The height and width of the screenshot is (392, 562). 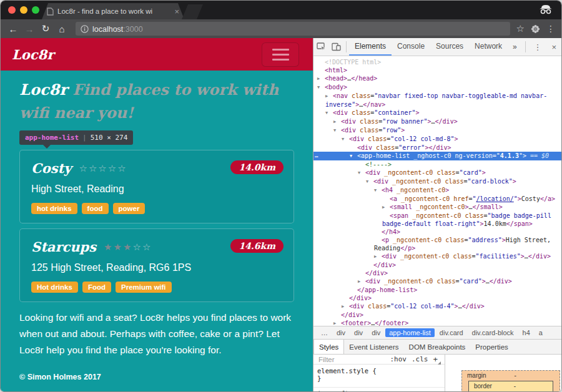 What do you see at coordinates (437, 122) in the screenshot?
I see `dom-tree-line: ▶<div class="row banner">…</div>` at bounding box center [437, 122].